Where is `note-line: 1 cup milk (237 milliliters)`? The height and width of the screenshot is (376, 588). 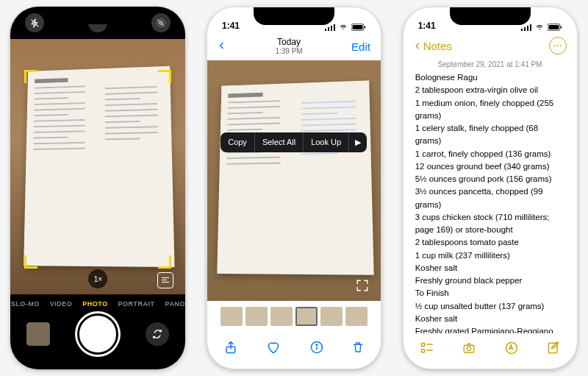
note-line: 1 cup milk (237 milliliters) is located at coordinates (490, 256).